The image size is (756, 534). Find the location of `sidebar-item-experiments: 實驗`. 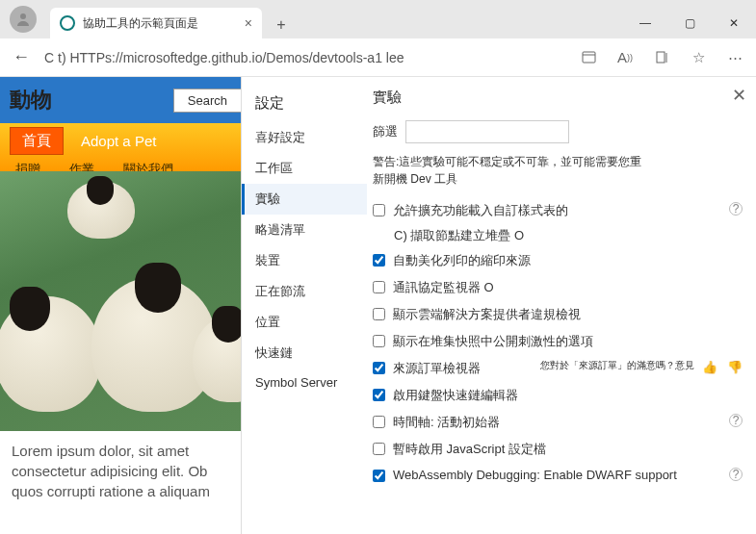

sidebar-item-experiments: 實驗 is located at coordinates (304, 199).